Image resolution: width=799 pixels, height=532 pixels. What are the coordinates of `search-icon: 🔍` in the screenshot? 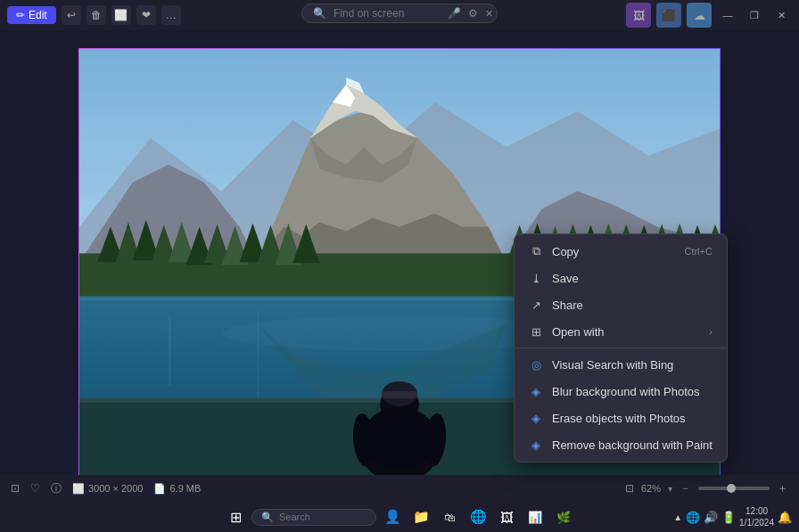 It's located at (319, 13).